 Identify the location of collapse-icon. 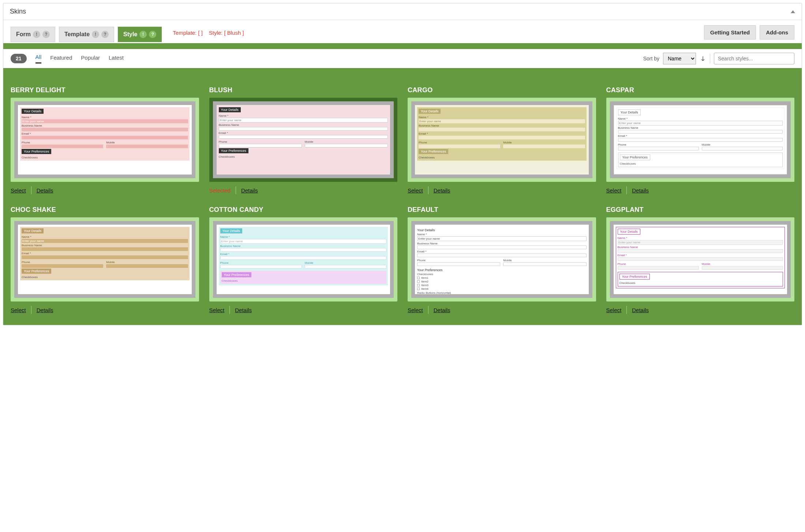
(793, 12).